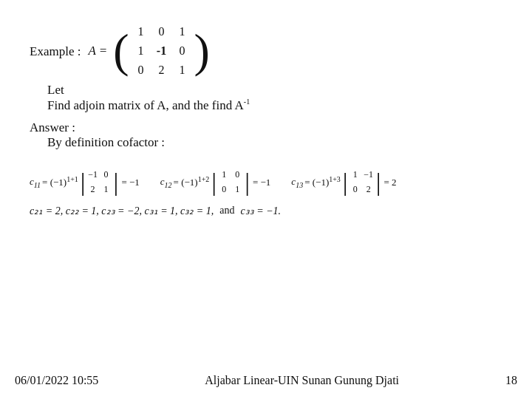 Image resolution: width=532 pixels, height=399 pixels. Describe the element at coordinates (98, 51) in the screenshot. I see `matrix-label: A =` at that location.